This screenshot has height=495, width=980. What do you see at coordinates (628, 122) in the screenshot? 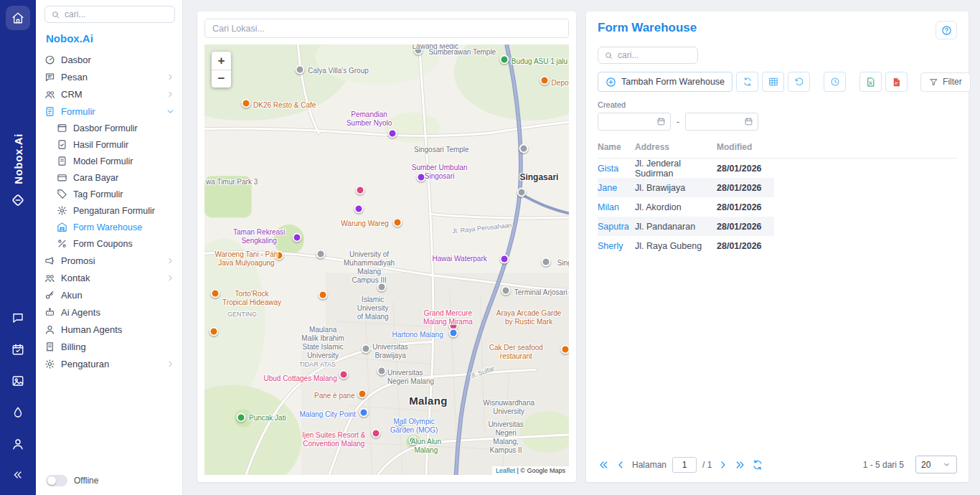
I see `date-from-input` at bounding box center [628, 122].